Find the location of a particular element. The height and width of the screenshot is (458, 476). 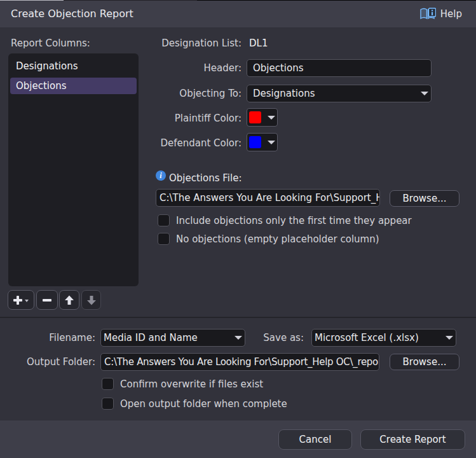

move-down-button is located at coordinates (92, 300).